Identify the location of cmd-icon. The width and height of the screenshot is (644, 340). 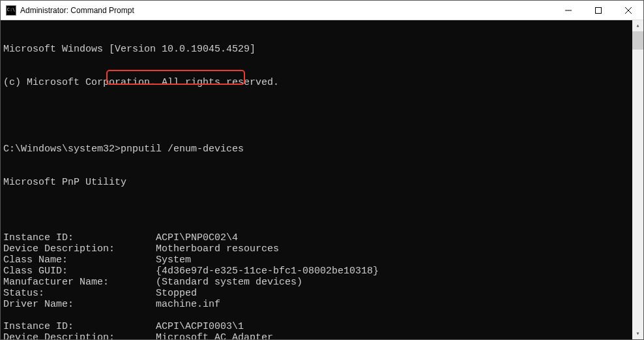
(11, 10).